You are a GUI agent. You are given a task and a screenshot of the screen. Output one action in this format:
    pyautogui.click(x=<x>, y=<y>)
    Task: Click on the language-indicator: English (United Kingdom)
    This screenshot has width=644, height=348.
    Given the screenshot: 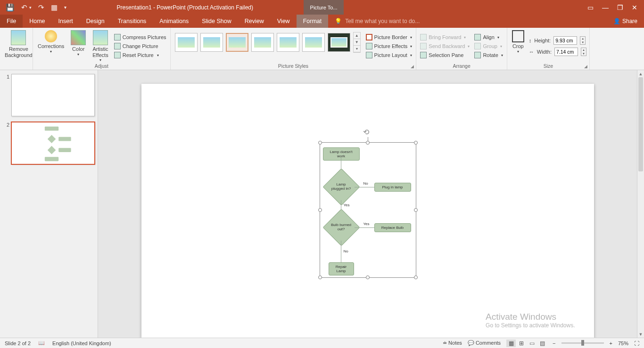 What is the action you would take?
    pyautogui.click(x=82, y=343)
    